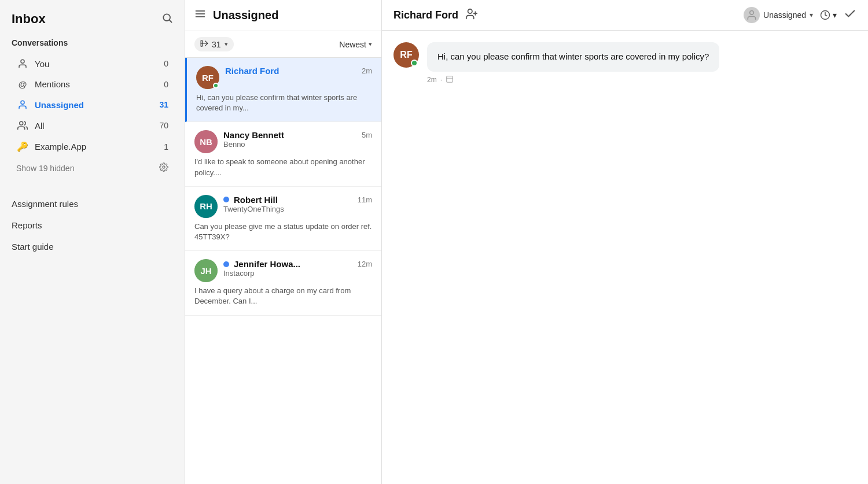 This screenshot has width=868, height=484. Describe the element at coordinates (267, 264) in the screenshot. I see `conv-name-jennifer-howard: Jennifer Howa...` at that location.